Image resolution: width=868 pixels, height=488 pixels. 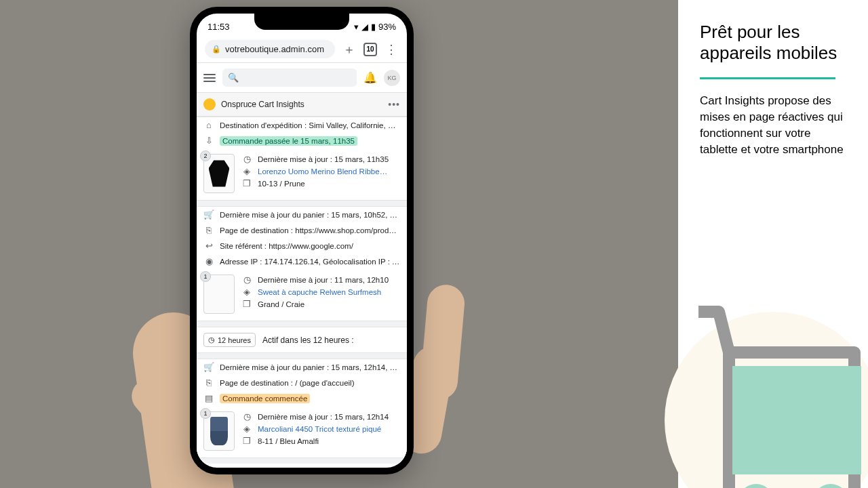 I want to click on landing-page: Page de destination : https://www.shop.c…, so click(x=310, y=230).